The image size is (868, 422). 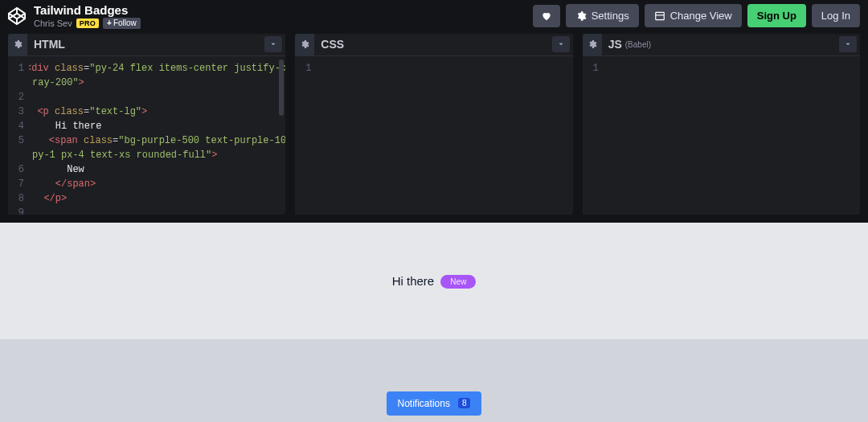 What do you see at coordinates (146, 135) in the screenshot?
I see `html-editor: 123456789101112 ▾<div class="py-24 flex …` at bounding box center [146, 135].